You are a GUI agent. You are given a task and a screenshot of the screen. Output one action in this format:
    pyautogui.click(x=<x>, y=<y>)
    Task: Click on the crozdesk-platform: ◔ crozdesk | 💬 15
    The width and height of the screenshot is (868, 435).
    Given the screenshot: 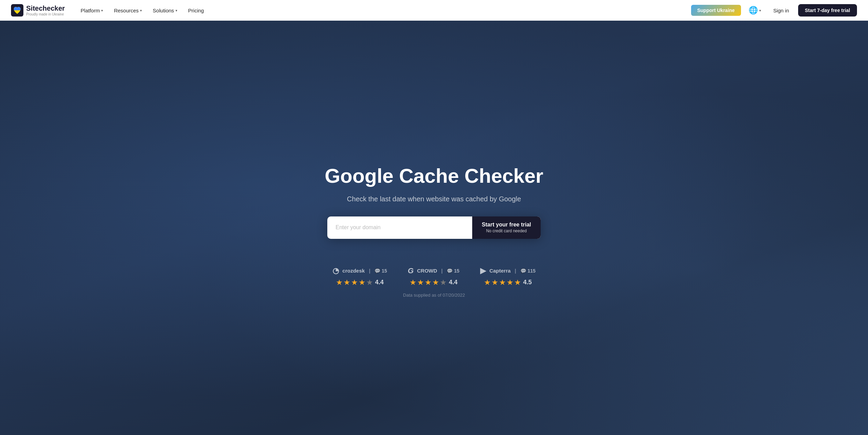 What is the action you would take?
    pyautogui.click(x=360, y=271)
    